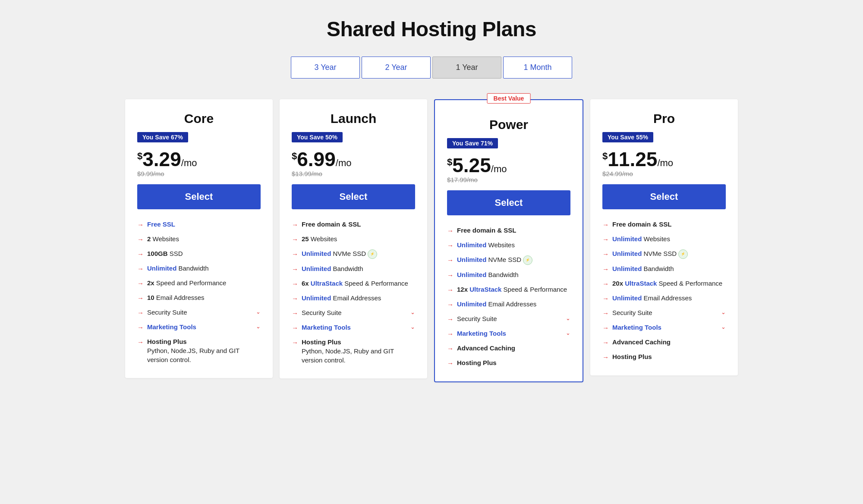 The height and width of the screenshot is (504, 863). What do you see at coordinates (664, 237) in the screenshot?
I see `plan-card-pro: ProYou Save 55%$11.25/mo$24.99/moSelect→…` at bounding box center [664, 237].